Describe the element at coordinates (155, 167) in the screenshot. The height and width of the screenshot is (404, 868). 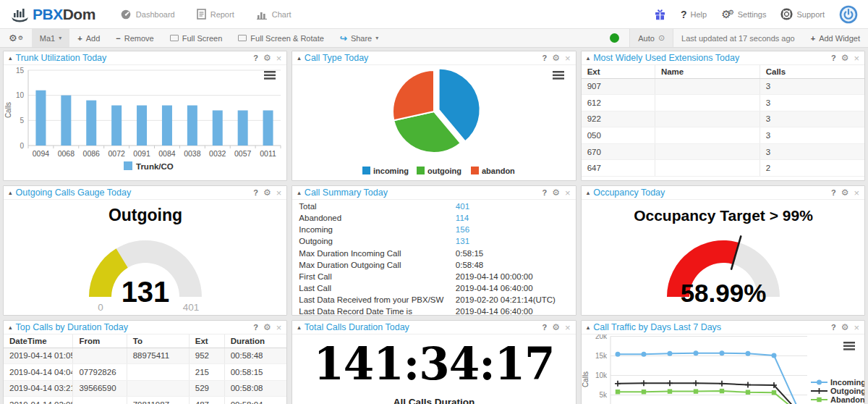
I see `svg-text: Trunk/CO` at that location.